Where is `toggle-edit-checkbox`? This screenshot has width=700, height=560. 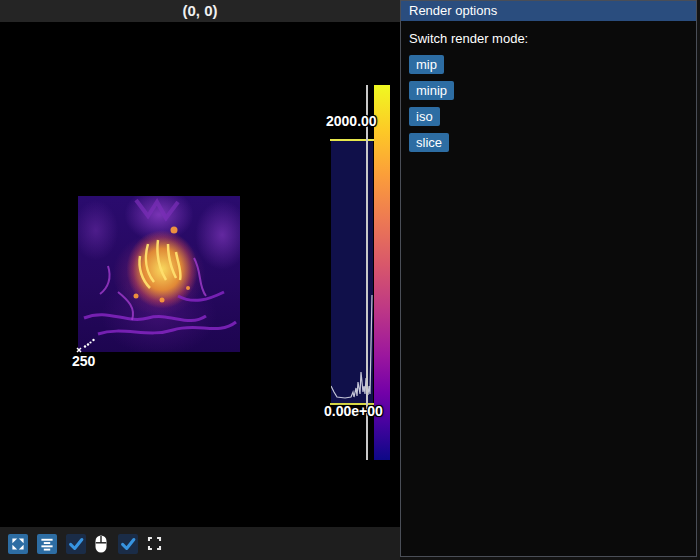
toggle-edit-checkbox is located at coordinates (76, 544).